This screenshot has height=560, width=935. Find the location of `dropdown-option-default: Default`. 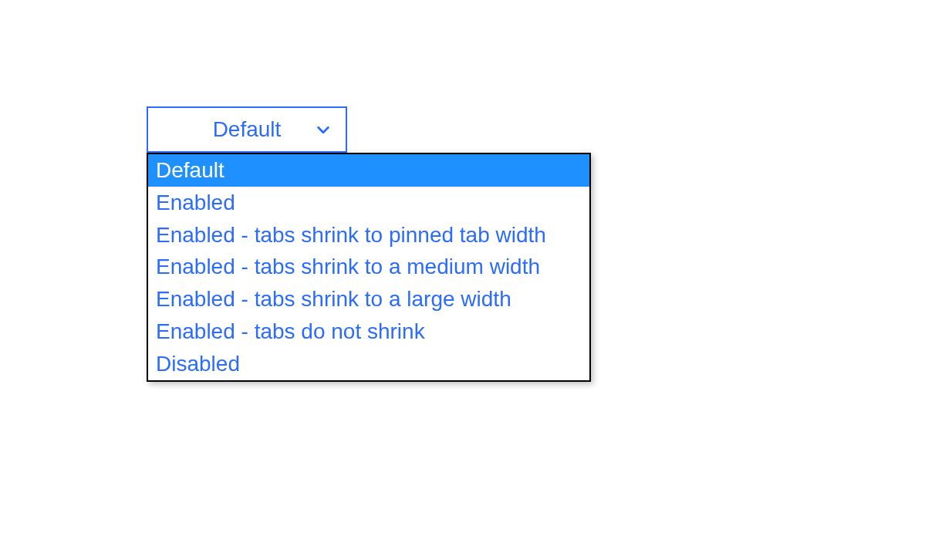

dropdown-option-default: Default is located at coordinates (369, 170).